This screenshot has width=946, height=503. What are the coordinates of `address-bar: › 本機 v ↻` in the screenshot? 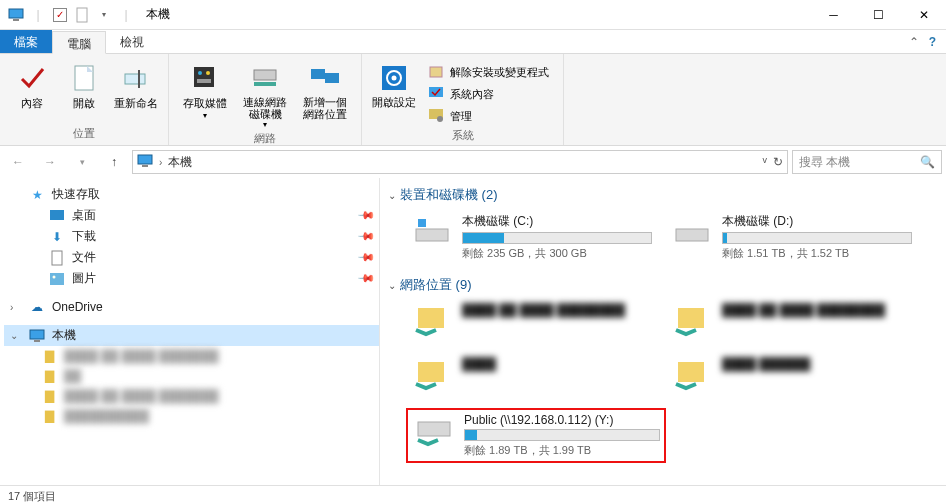 It's located at (460, 162).